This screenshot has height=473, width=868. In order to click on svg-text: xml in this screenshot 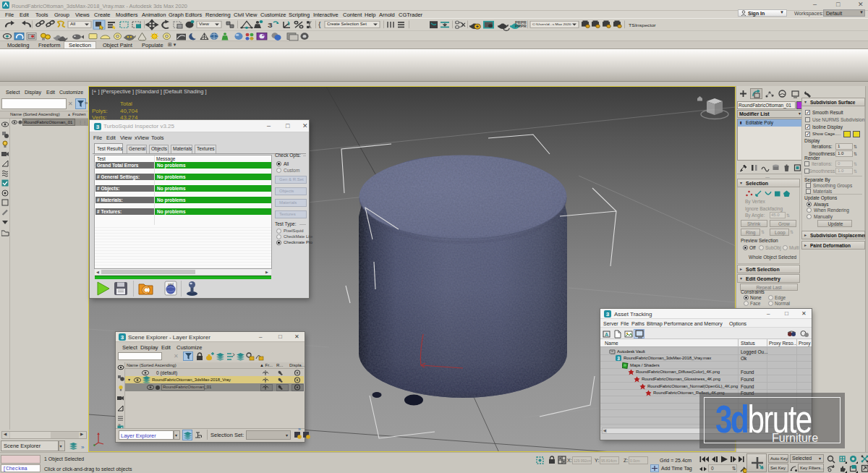, I will do `click(171, 284)`.